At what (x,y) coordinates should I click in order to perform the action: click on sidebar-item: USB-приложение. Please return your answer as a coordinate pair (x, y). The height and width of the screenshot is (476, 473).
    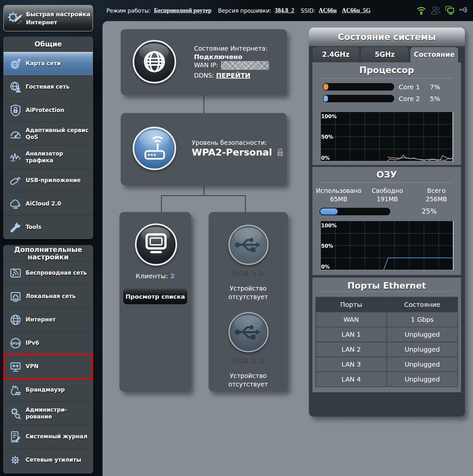
    Looking at the image, I should click on (48, 180).